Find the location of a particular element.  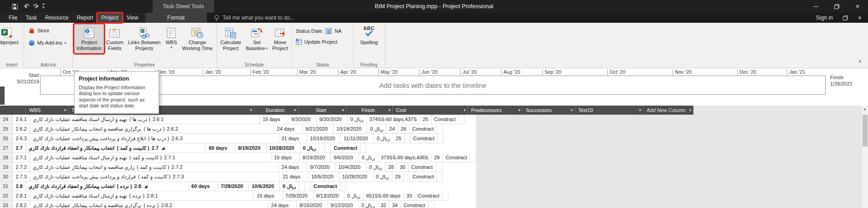

cell-succ: 30 is located at coordinates (403, 167).